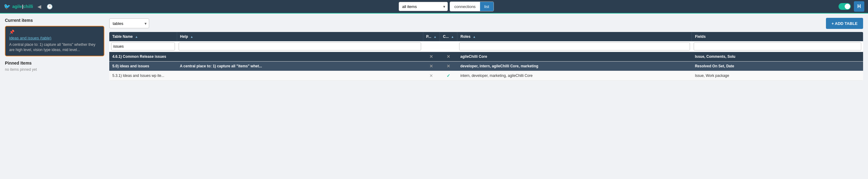 The width and height of the screenshot is (868, 179). What do you see at coordinates (39, 7) in the screenshot?
I see `back-button: ◀` at bounding box center [39, 7].